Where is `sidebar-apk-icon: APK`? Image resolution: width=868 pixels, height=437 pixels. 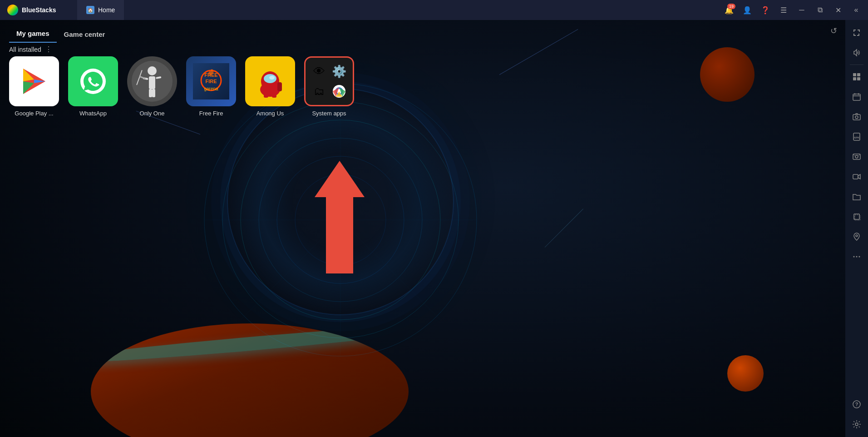 sidebar-apk-icon: APK is located at coordinates (857, 137).